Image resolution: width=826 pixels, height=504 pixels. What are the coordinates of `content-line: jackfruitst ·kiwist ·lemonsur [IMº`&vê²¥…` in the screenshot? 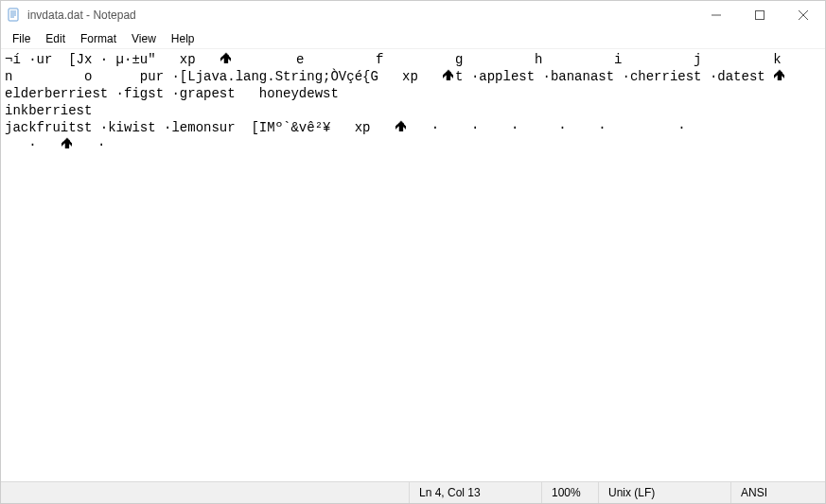 It's located at (345, 128).